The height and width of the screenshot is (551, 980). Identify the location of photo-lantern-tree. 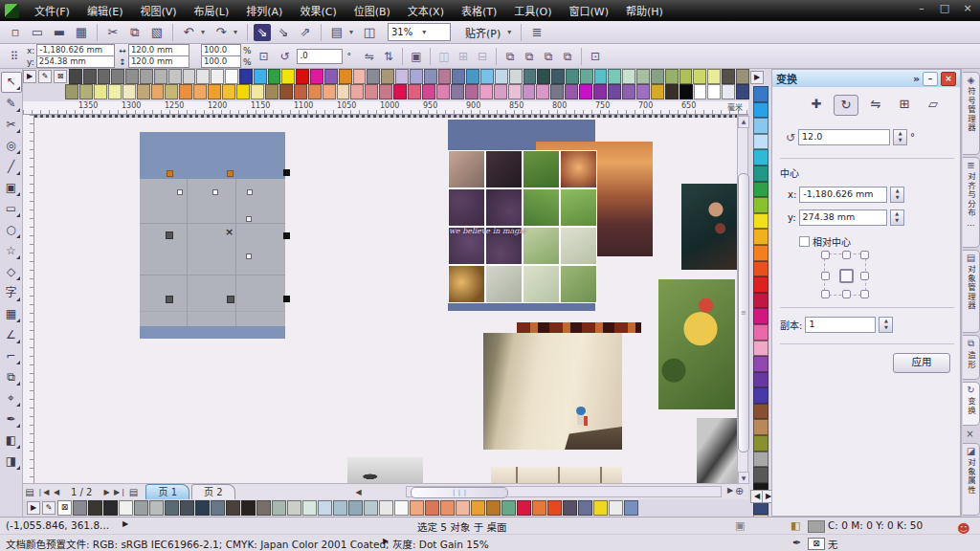
(697, 344).